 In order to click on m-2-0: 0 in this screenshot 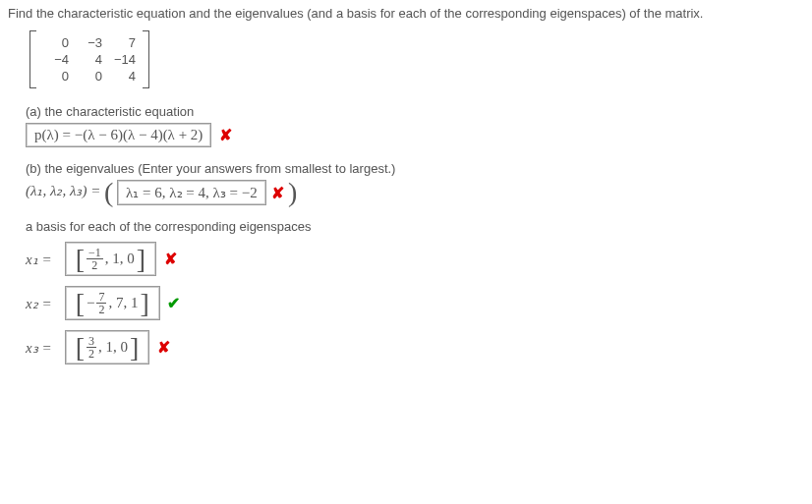, I will do `click(56, 77)`.